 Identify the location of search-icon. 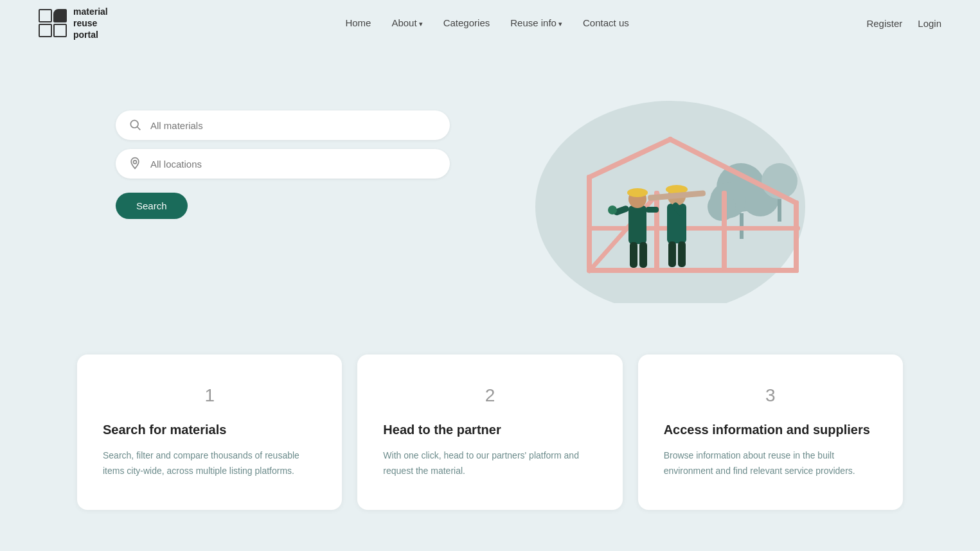
(136, 125).